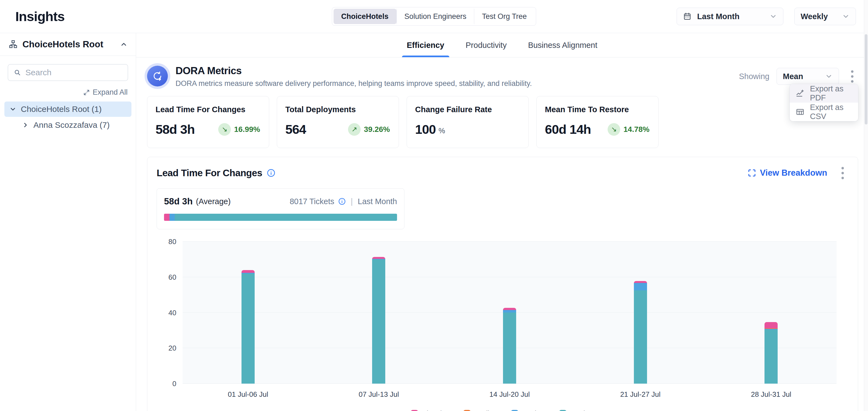  What do you see at coordinates (40, 16) in the screenshot?
I see `page-title: Insights` at bounding box center [40, 16].